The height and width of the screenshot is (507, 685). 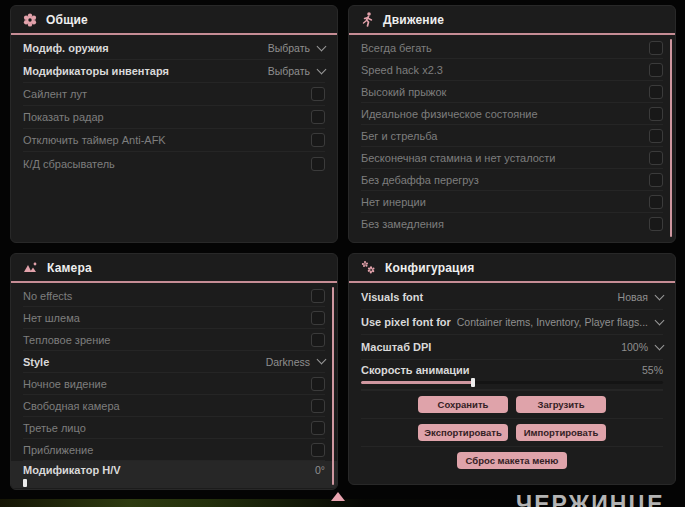 What do you see at coordinates (174, 406) in the screenshot?
I see `row-free-camera: Свободная камера` at bounding box center [174, 406].